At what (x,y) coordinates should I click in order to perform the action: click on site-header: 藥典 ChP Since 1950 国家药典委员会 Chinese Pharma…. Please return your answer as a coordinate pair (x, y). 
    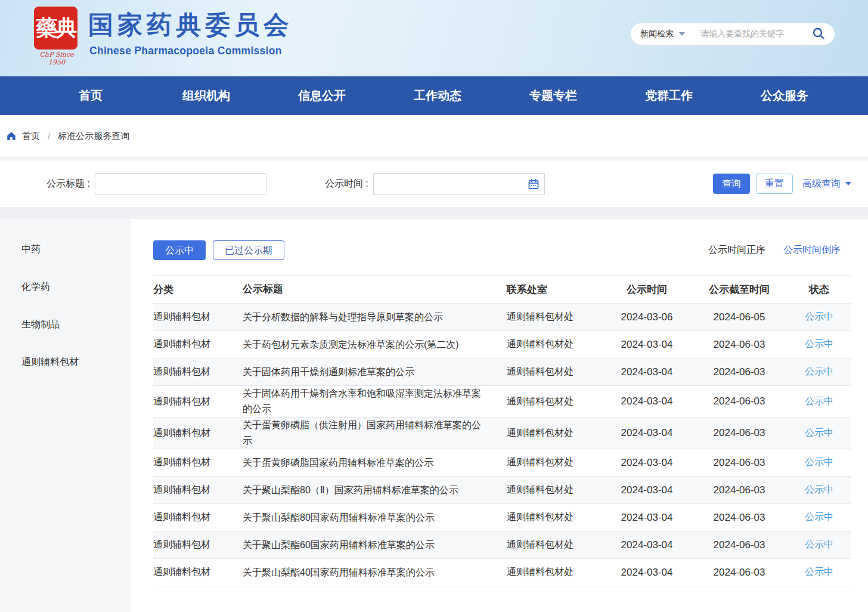
    Looking at the image, I should click on (434, 38).